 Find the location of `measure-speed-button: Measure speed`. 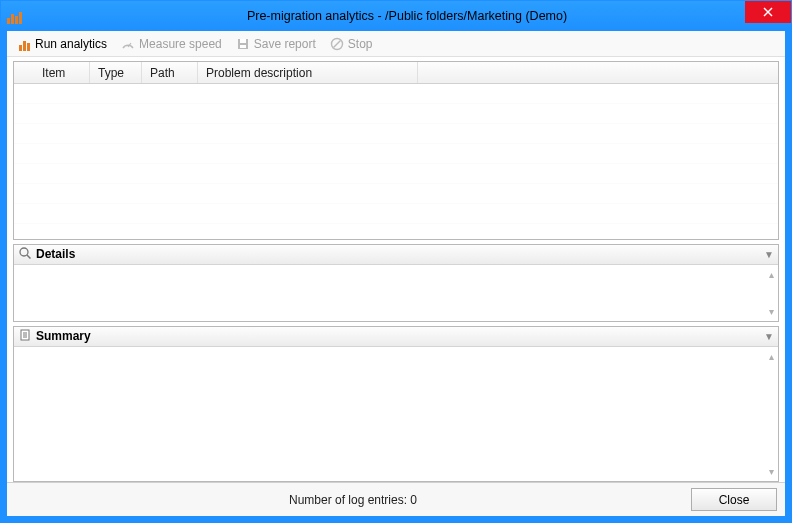

measure-speed-button: Measure speed is located at coordinates (172, 44).